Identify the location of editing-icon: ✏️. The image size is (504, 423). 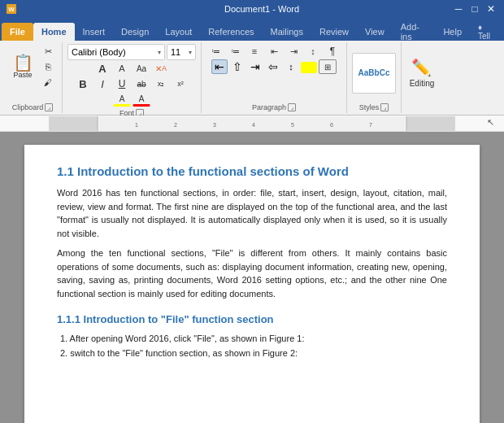
(421, 68).